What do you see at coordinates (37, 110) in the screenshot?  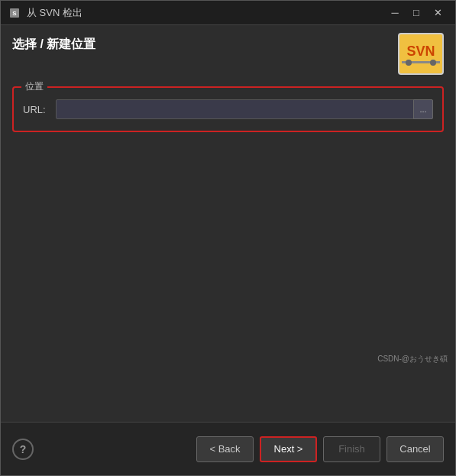 I see `url-label: URL:` at bounding box center [37, 110].